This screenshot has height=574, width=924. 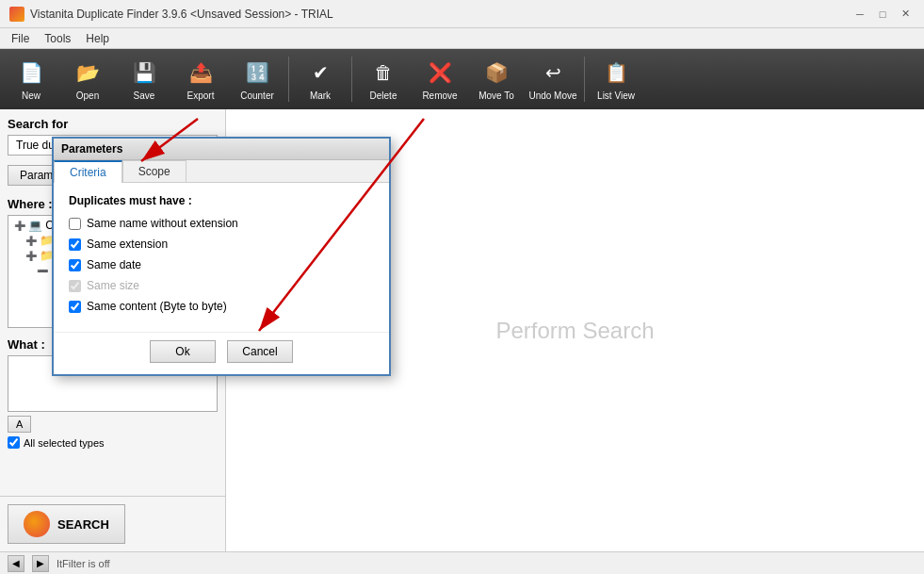 I want to click on checkbox-same-name-label: Same name without extension, so click(x=162, y=223).